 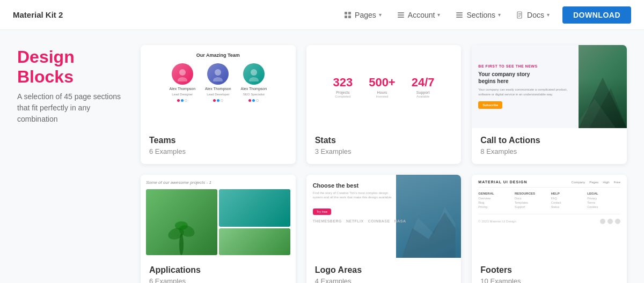 What do you see at coordinates (548, 15) in the screenshot?
I see `docs-chevron-icon: ▾` at bounding box center [548, 15].